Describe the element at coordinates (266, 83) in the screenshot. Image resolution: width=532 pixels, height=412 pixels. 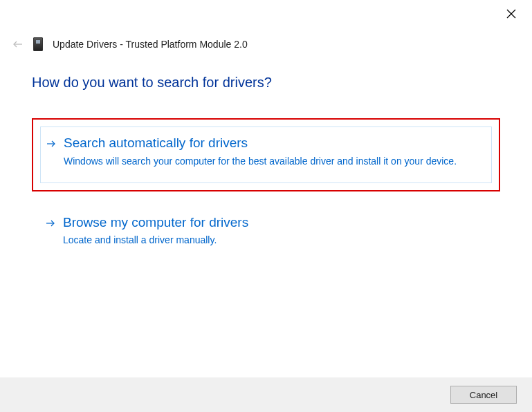
I see `question-heading: How do you want to search for drivers?` at that location.